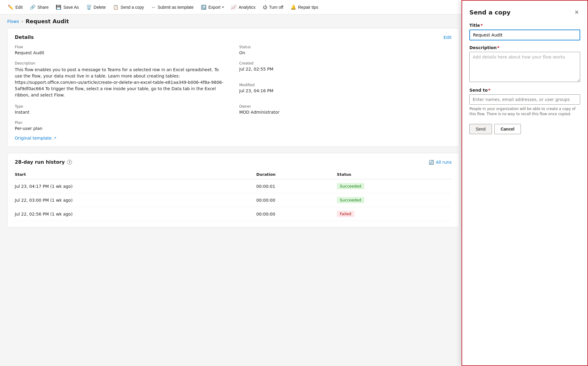  What do you see at coordinates (490, 90) in the screenshot?
I see `send-to-required-star: *` at bounding box center [490, 90].